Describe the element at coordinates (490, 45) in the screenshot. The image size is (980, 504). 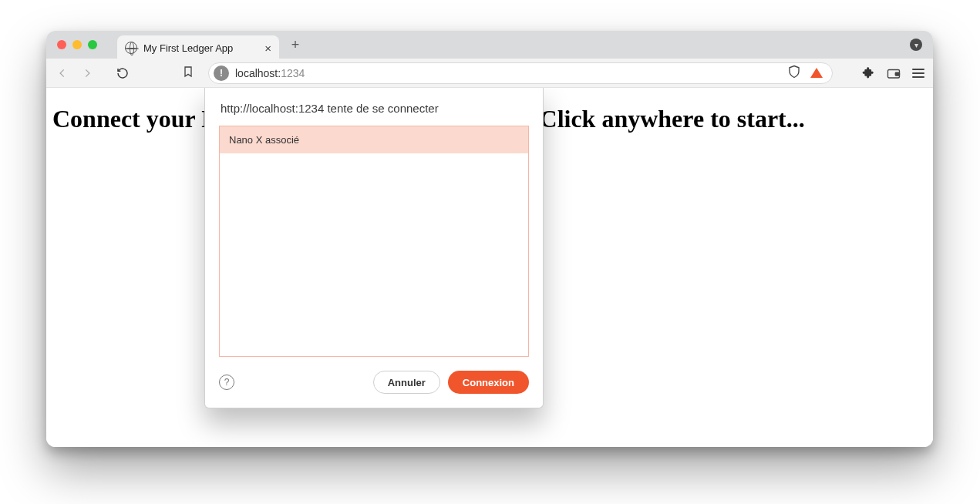
I see `tab-strip: My First Ledger App × + ▾` at that location.